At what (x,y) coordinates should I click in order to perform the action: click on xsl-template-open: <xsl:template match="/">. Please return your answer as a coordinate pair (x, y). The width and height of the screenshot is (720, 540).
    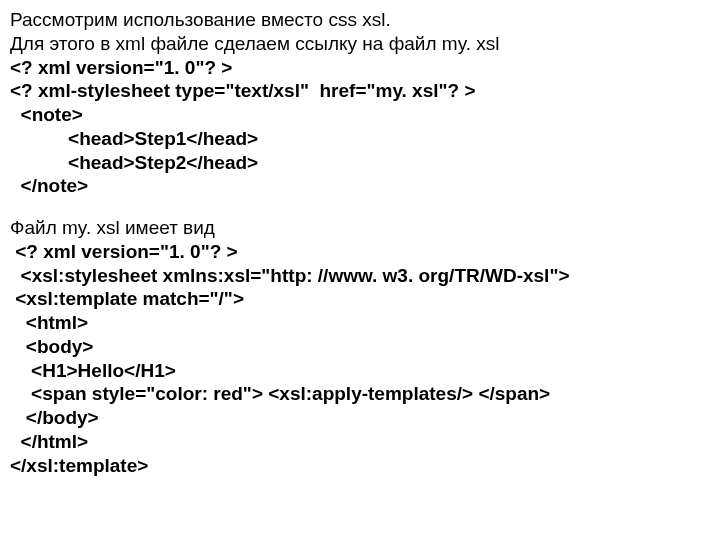
    Looking at the image, I should click on (360, 299).